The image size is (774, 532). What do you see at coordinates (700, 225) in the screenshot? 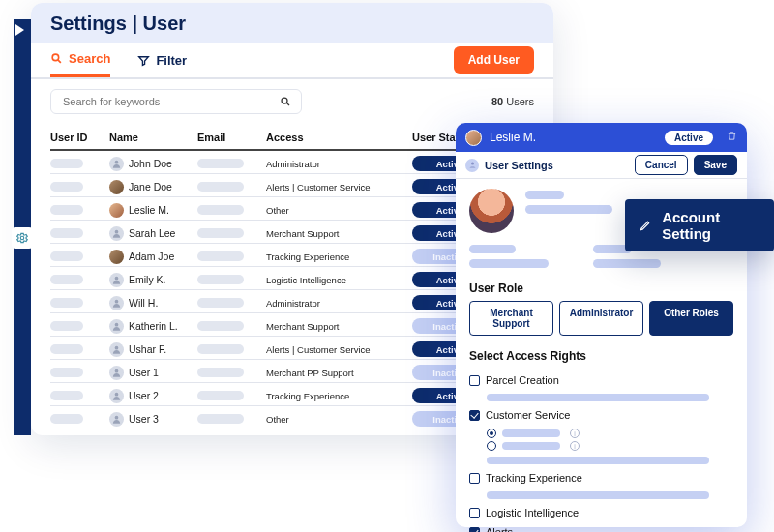
I see `account-setting-badge: Account Setting` at bounding box center [700, 225].